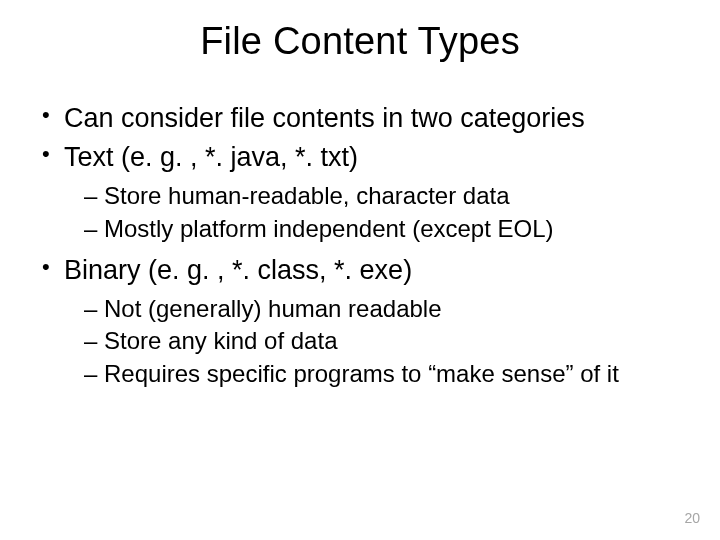  What do you see at coordinates (382, 230) in the screenshot?
I see `sub-bullet-item: Mostly platform independent (except EOL)` at bounding box center [382, 230].